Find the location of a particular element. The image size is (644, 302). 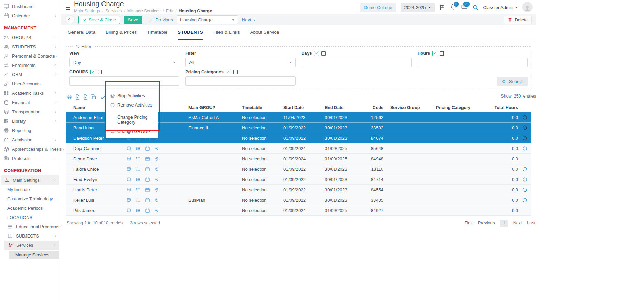

hours-input is located at coordinates (473, 62).